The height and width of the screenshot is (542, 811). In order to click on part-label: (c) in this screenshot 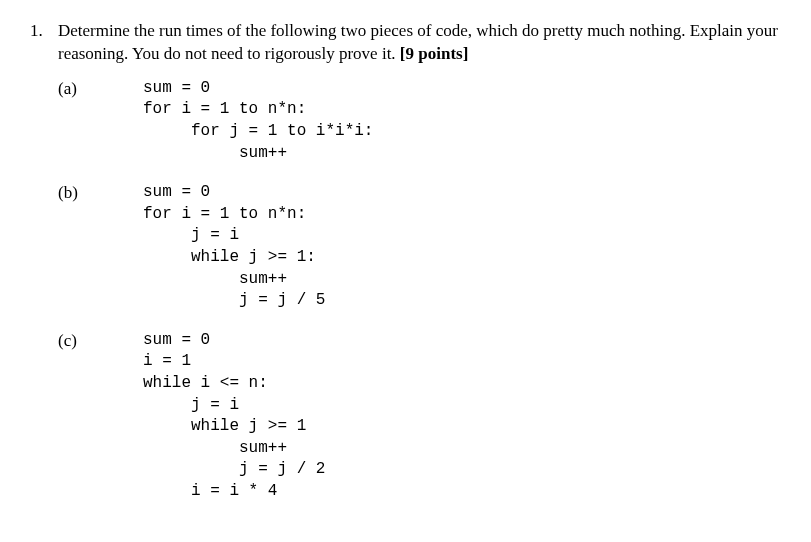, I will do `click(100, 342)`.